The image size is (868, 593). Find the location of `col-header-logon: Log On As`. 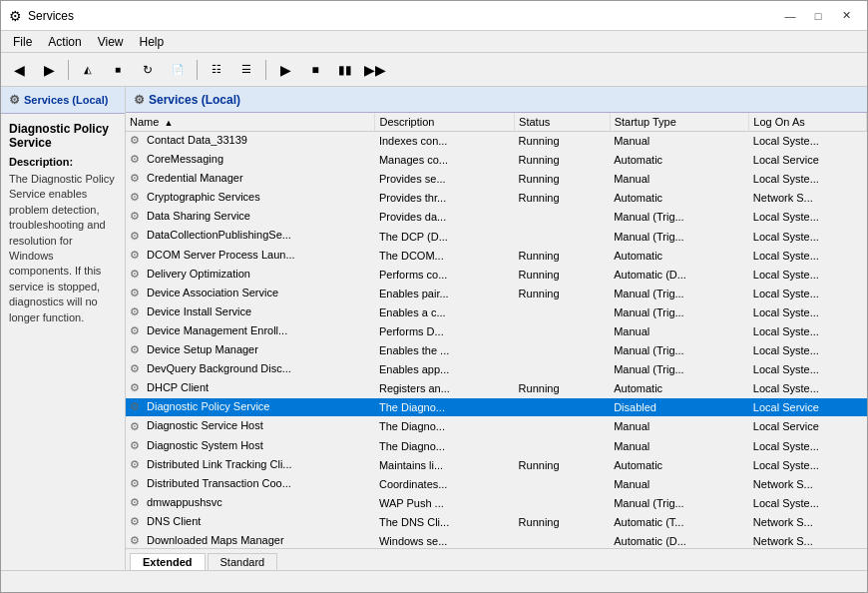

col-header-logon: Log On As is located at coordinates (808, 122).